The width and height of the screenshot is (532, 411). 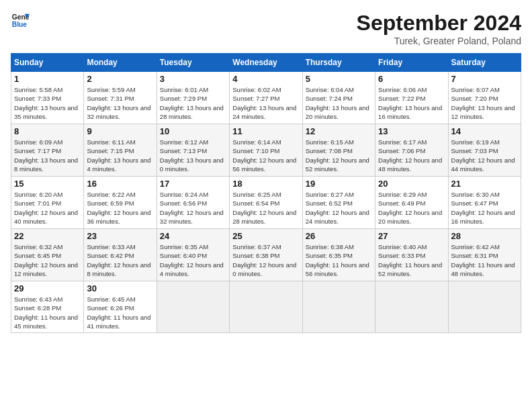 What do you see at coordinates (485, 236) in the screenshot?
I see `day-number: 28` at bounding box center [485, 236].